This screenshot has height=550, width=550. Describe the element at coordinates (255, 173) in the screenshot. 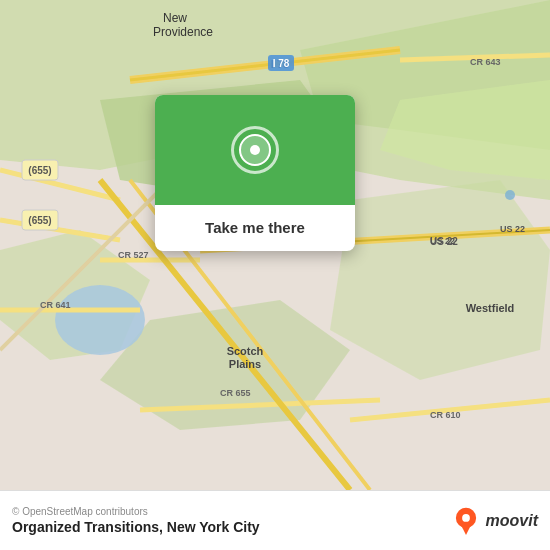

I see `location-popup: Take me there` at that location.